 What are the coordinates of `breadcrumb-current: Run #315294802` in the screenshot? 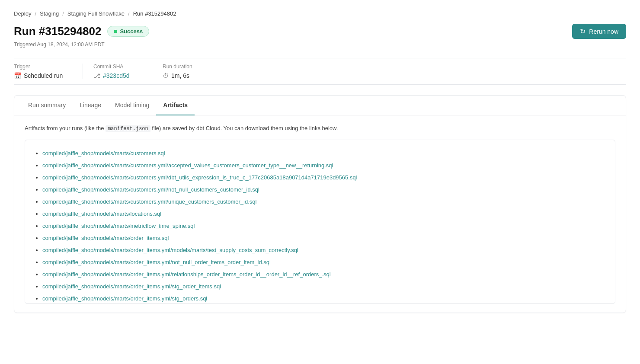 It's located at (155, 14).